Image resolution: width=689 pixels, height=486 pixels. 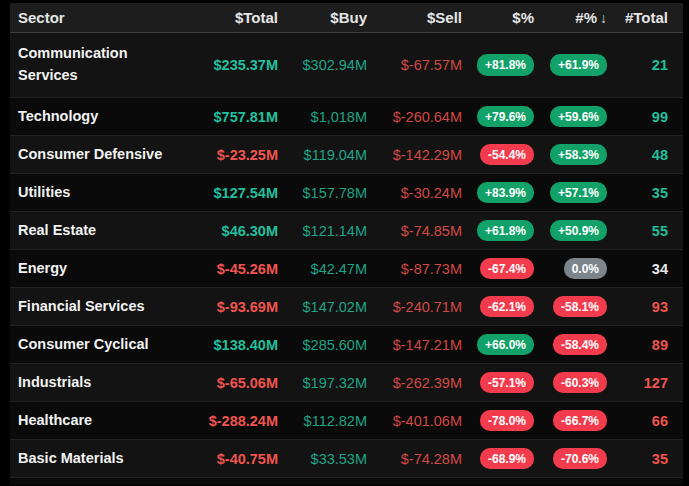 What do you see at coordinates (414, 383) in the screenshot?
I see `sell-dollars-value: $-262.39M` at bounding box center [414, 383].